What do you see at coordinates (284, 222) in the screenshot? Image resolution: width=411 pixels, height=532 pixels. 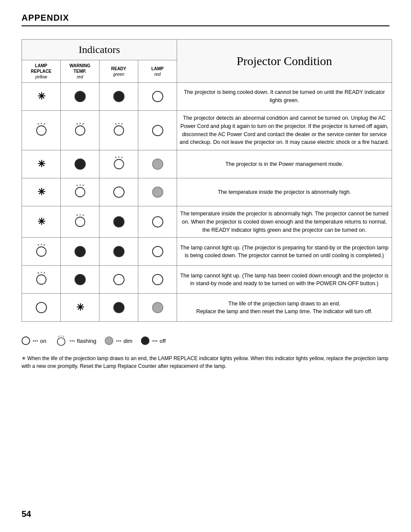 I see `row5-description: The temperature inside the projector is …` at bounding box center [284, 222].